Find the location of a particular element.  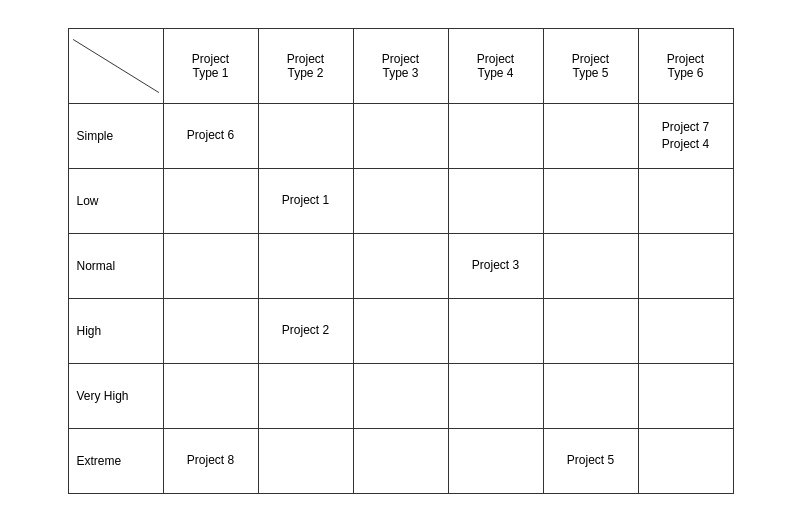

row-label-2: Normal is located at coordinates (116, 266).